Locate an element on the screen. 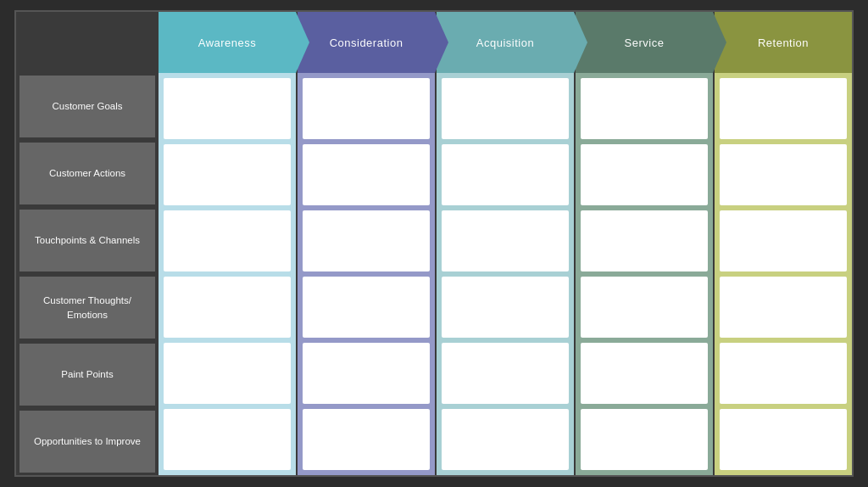  stage-col-consideration is located at coordinates (366, 274).